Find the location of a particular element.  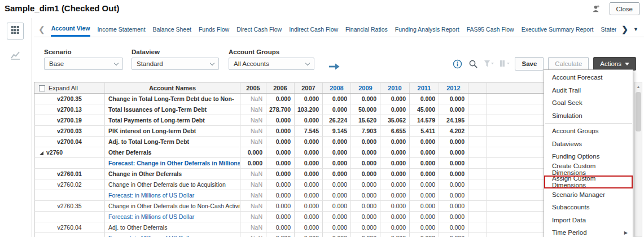

menu-item-create-custom-dimensions: Create Custom Dimensions is located at coordinates (588, 169).